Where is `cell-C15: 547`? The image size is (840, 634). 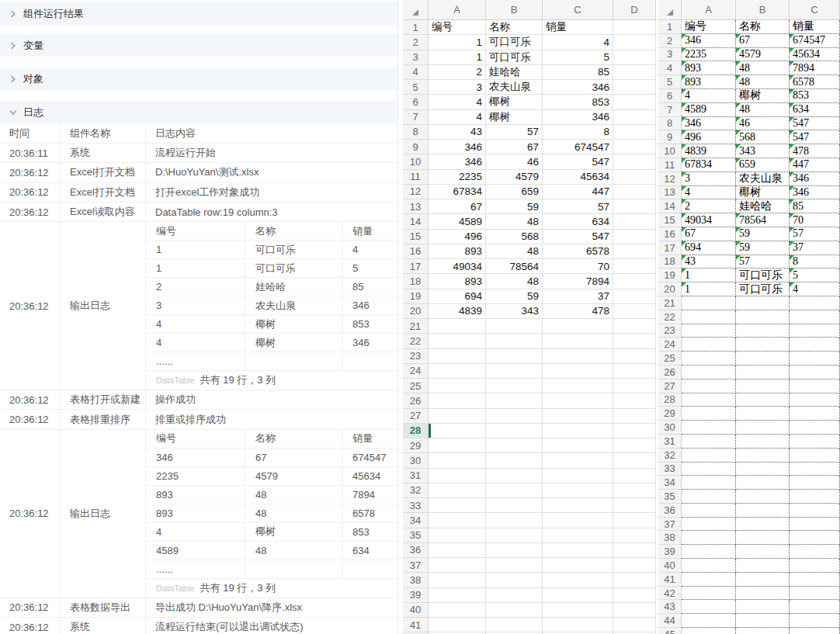 cell-C15: 547 is located at coordinates (578, 237).